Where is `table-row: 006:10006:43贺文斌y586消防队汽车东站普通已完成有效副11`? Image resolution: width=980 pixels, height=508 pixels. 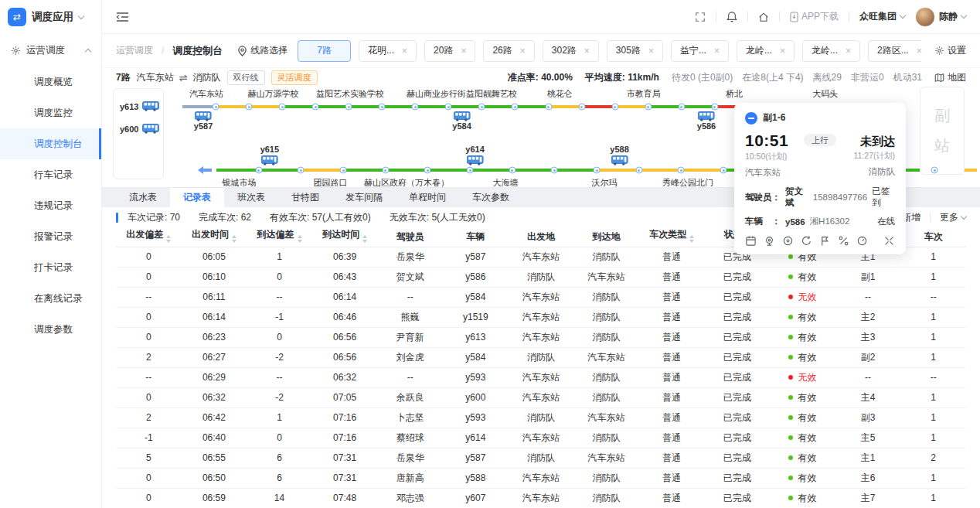
table-row: 006:10006:43贺文斌y586消防队汽车东站普通已完成有效副11 is located at coordinates (541, 277).